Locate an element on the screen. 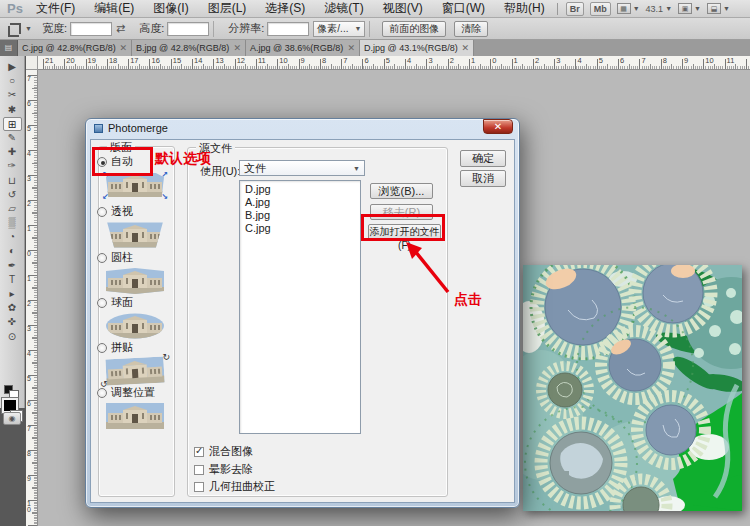 The height and width of the screenshot is (526, 750). crop-tool: ⊞ is located at coordinates (12, 124).